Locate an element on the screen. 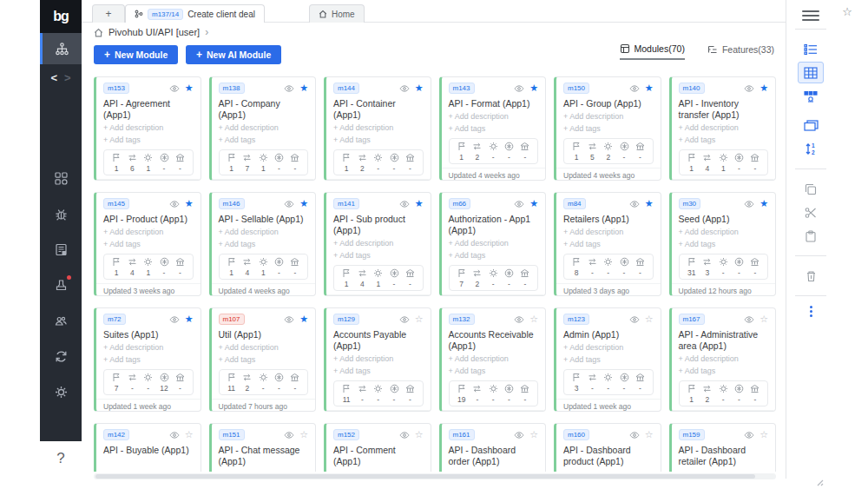  more-options-kebab-icon is located at coordinates (811, 311).